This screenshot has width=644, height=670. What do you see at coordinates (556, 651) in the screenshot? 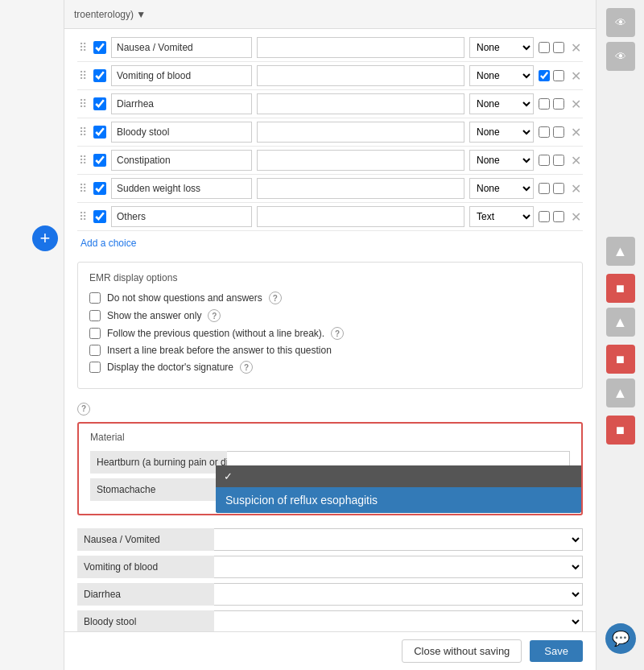
I see `save-button: Save` at bounding box center [556, 651].